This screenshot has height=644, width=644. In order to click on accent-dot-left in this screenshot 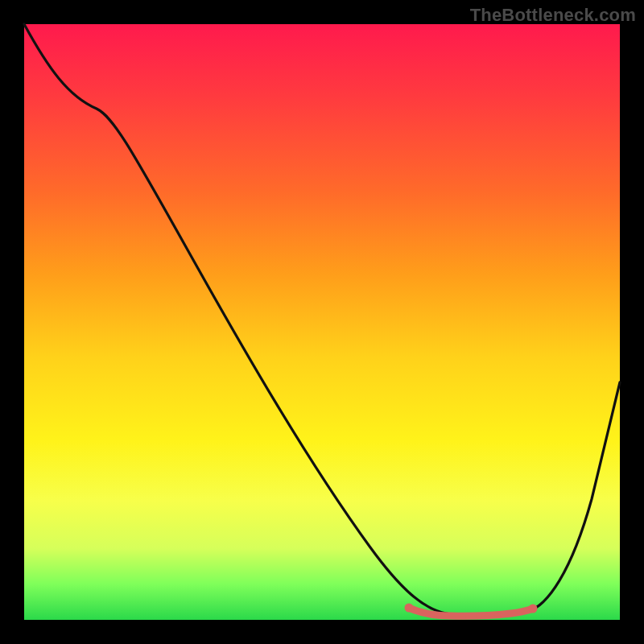, I will do `click(409, 609)`.